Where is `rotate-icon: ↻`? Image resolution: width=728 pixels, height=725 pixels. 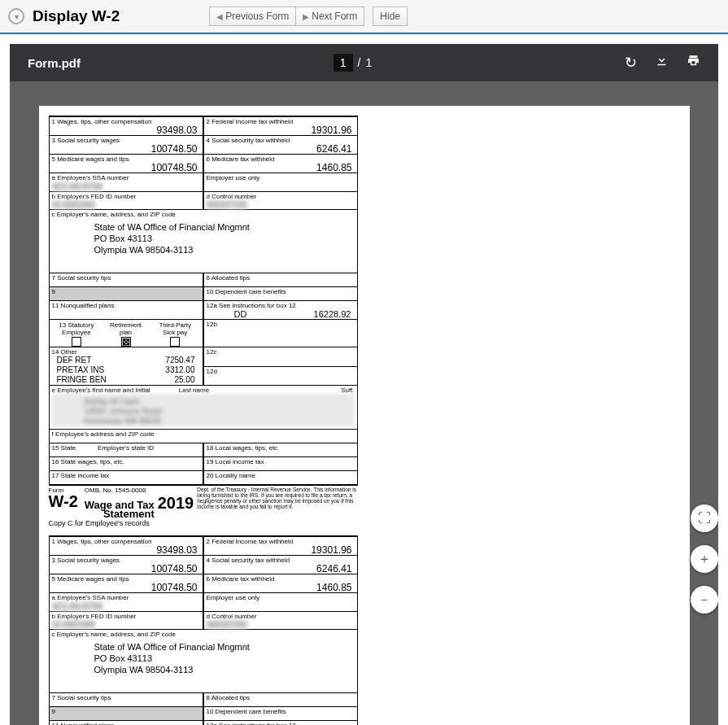 rotate-icon: ↻ is located at coordinates (631, 63).